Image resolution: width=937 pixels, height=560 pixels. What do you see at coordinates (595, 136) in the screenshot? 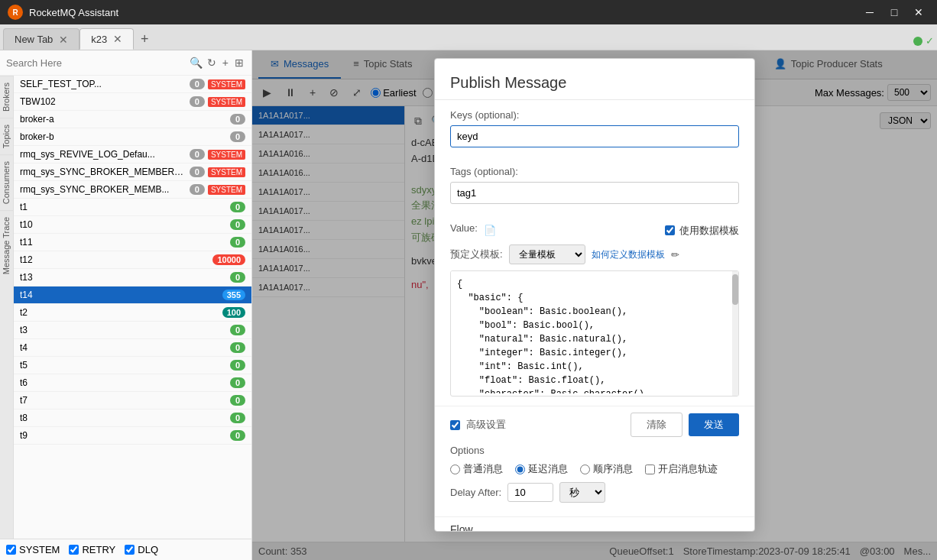
I see `keys-input` at bounding box center [595, 136].